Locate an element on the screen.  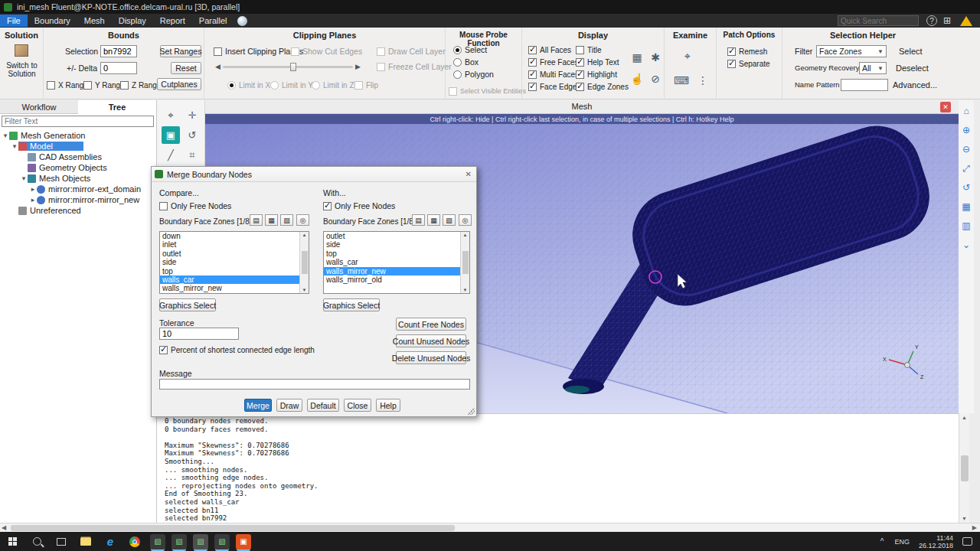
separate-checkbox: Separate is located at coordinates (749, 64).